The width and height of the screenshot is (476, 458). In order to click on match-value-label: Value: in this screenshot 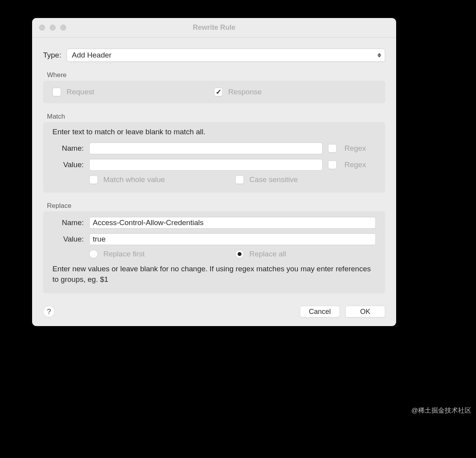, I will do `click(68, 165)`.